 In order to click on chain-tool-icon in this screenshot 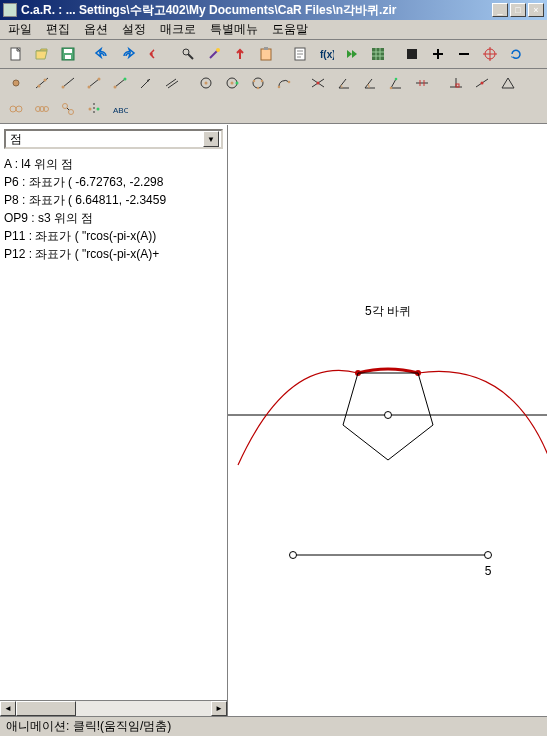, I will do `click(42, 109)`.